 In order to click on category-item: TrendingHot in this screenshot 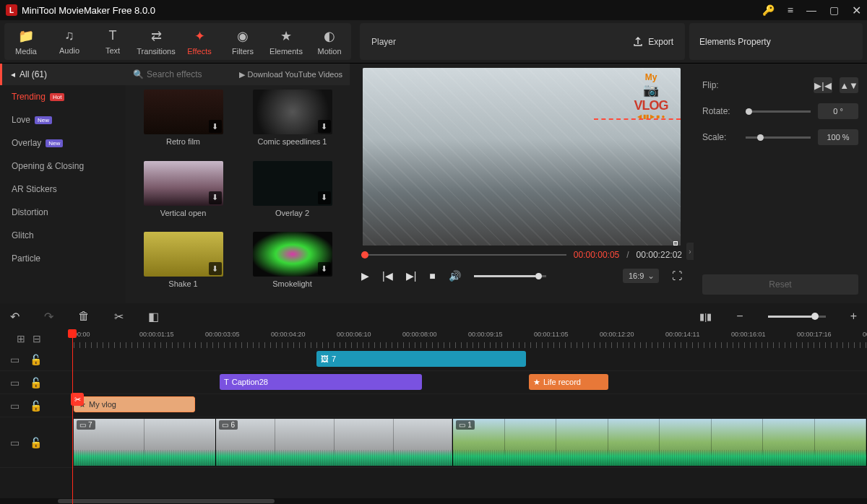, I will do `click(63, 97)`.